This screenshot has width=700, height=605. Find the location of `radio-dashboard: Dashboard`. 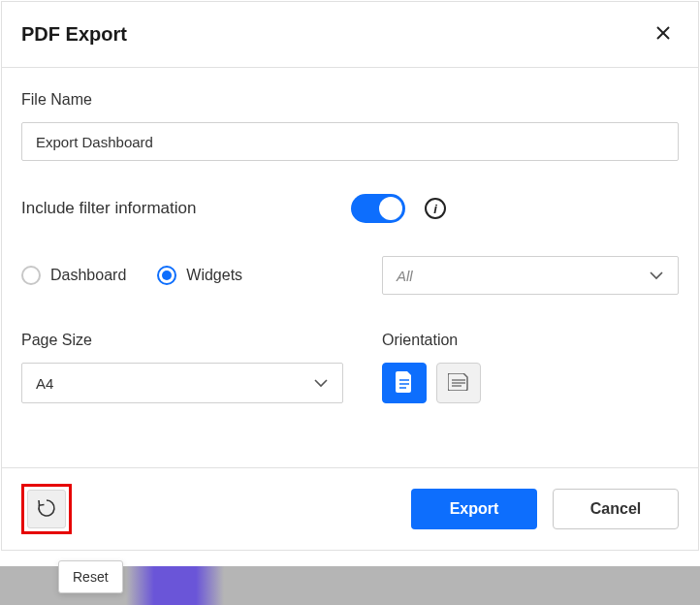

radio-dashboard: Dashboard is located at coordinates (74, 275).